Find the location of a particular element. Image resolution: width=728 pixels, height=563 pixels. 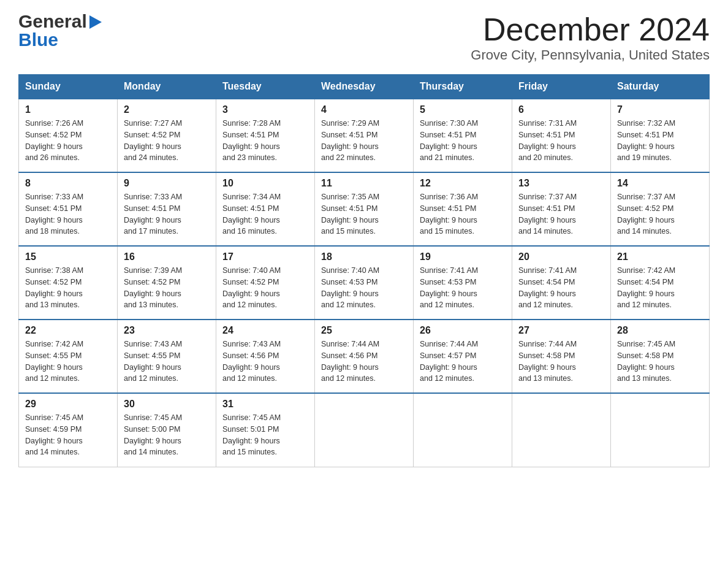

day-number: 13 is located at coordinates (561, 183).